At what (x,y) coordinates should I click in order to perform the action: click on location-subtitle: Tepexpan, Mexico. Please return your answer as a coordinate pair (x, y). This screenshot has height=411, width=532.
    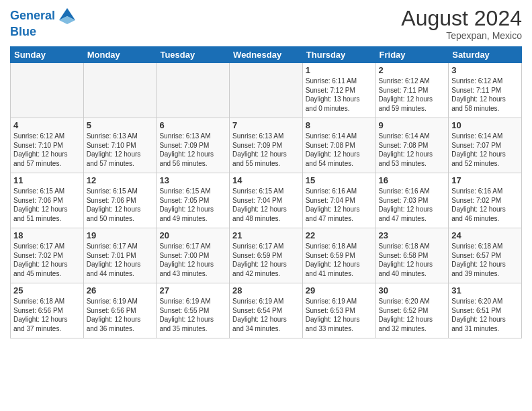
    Looking at the image, I should click on (461, 36).